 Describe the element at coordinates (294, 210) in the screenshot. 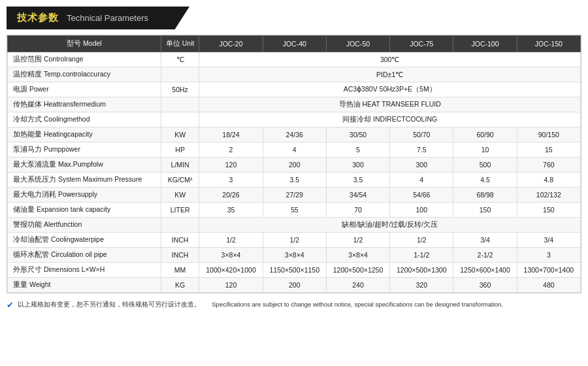

I see `table-row: 储油量 Expansion tank capacityLITER35557010…` at that location.